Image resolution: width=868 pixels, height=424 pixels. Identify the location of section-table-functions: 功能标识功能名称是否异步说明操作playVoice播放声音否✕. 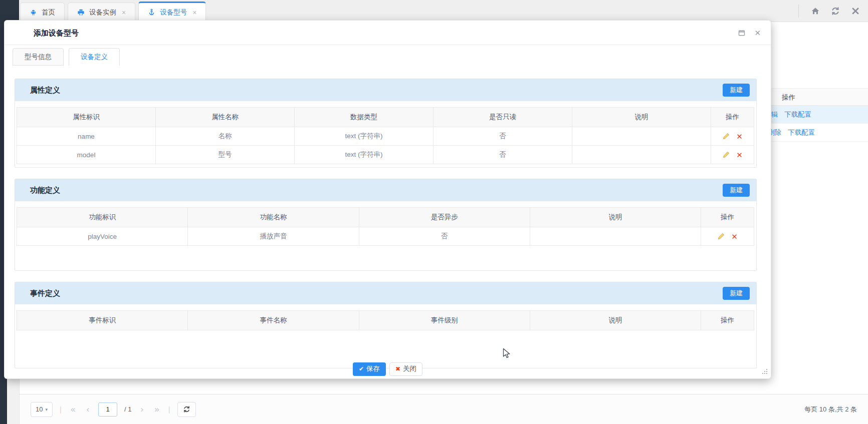
(385, 226).